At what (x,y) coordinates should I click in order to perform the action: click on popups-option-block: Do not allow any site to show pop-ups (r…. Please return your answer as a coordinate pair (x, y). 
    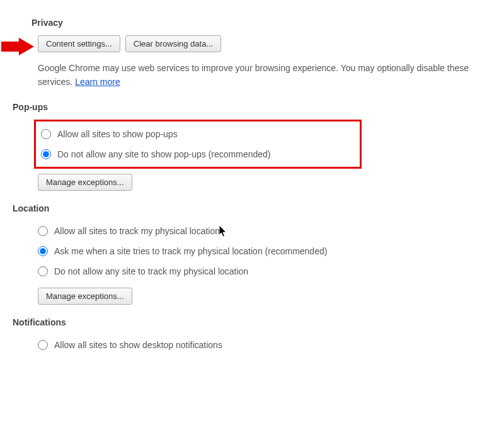
    Looking at the image, I should click on (197, 154).